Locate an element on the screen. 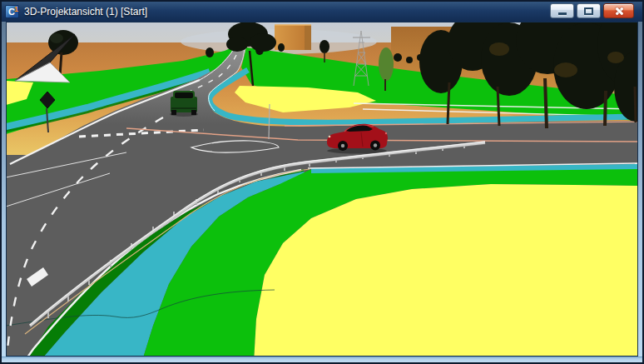 The width and height of the screenshot is (644, 364). green-car is located at coordinates (184, 103).